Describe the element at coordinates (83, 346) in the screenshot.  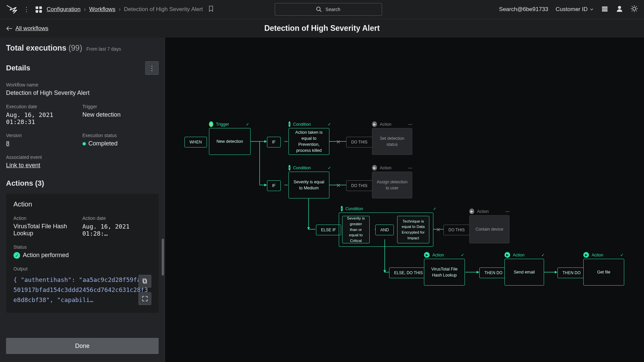
I see `done-button: Done` at that location.